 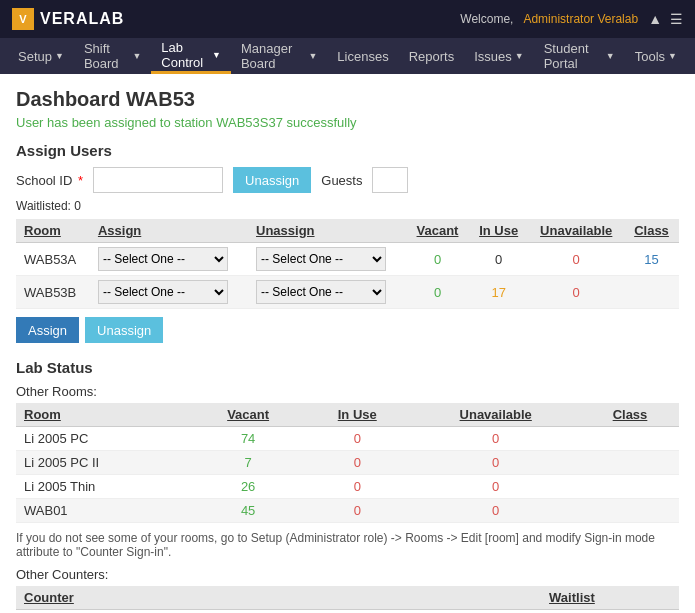 What do you see at coordinates (80, 180) in the screenshot?
I see `required-indicator: *` at bounding box center [80, 180].